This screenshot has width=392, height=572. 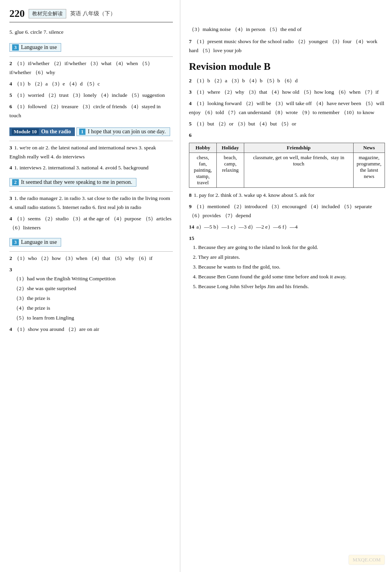 I want to click on cell-holiday: beach,camp,relaxing, so click(x=230, y=170).